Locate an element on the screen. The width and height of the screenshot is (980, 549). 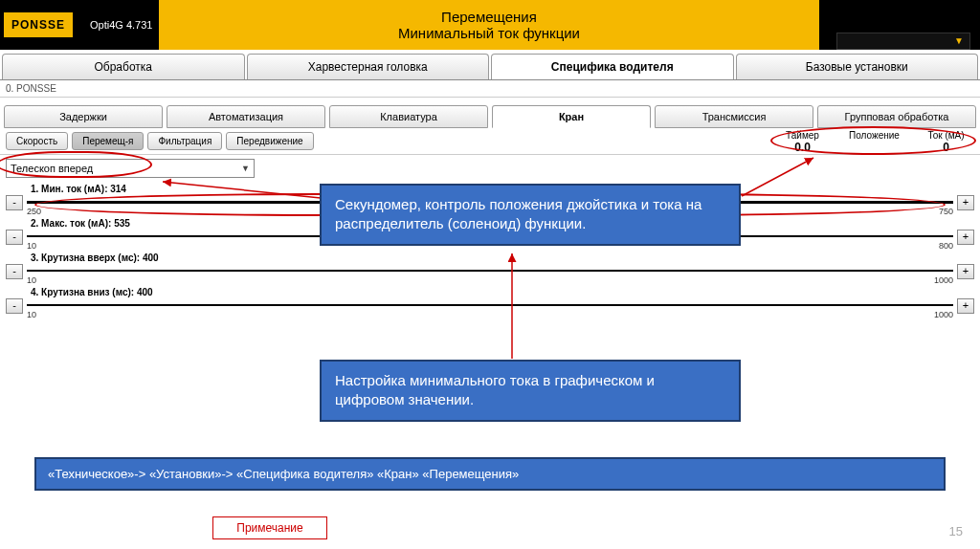
mode-driving: Передвижение is located at coordinates (270, 142).